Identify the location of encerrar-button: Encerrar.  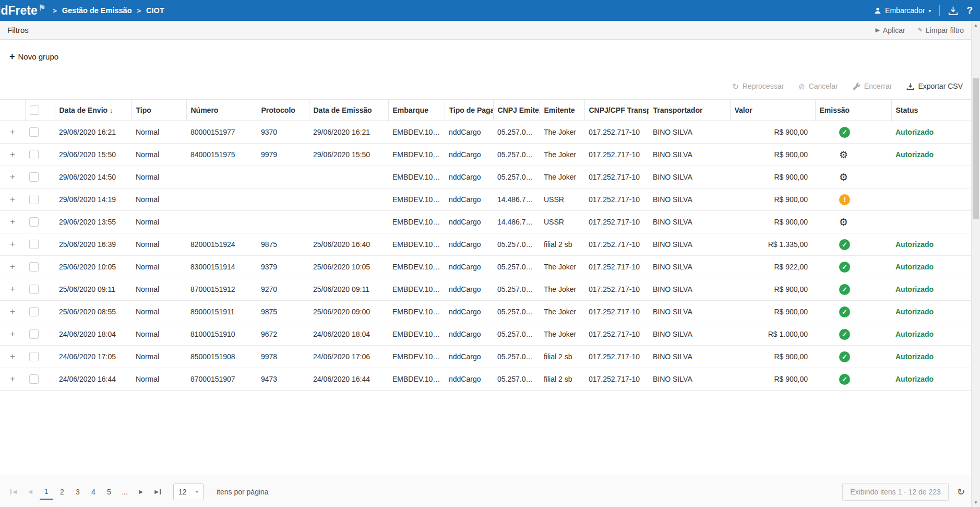
(873, 86).